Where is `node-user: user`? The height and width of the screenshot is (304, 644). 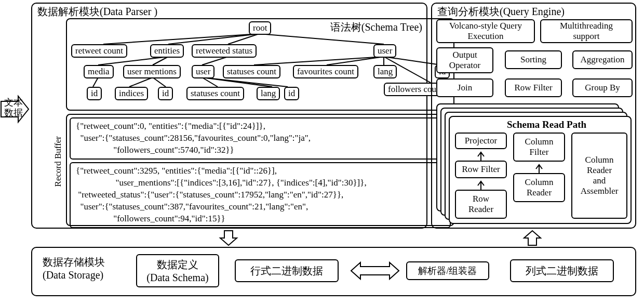 node-user: user is located at coordinates (385, 51).